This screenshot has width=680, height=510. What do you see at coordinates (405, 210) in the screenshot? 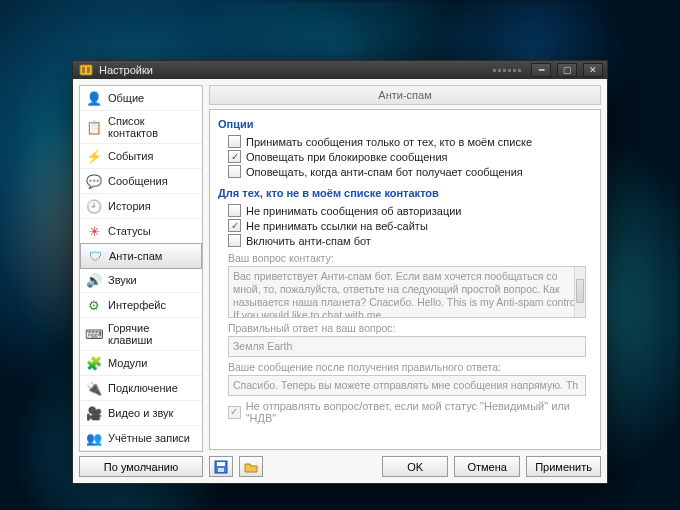
I see `opt-no-auth: Не принимать сообщения об авторизации` at bounding box center [405, 210].